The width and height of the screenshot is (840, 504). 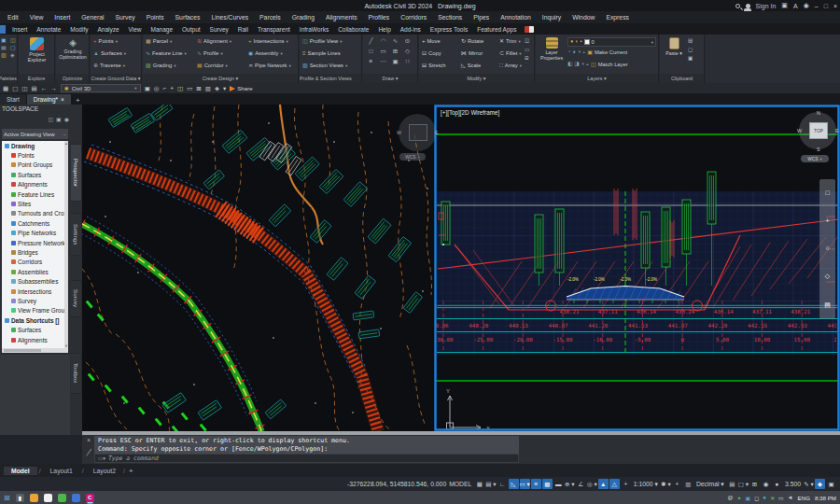 What do you see at coordinates (513, 483) in the screenshot?
I see `status-icon: ◺` at bounding box center [513, 483].